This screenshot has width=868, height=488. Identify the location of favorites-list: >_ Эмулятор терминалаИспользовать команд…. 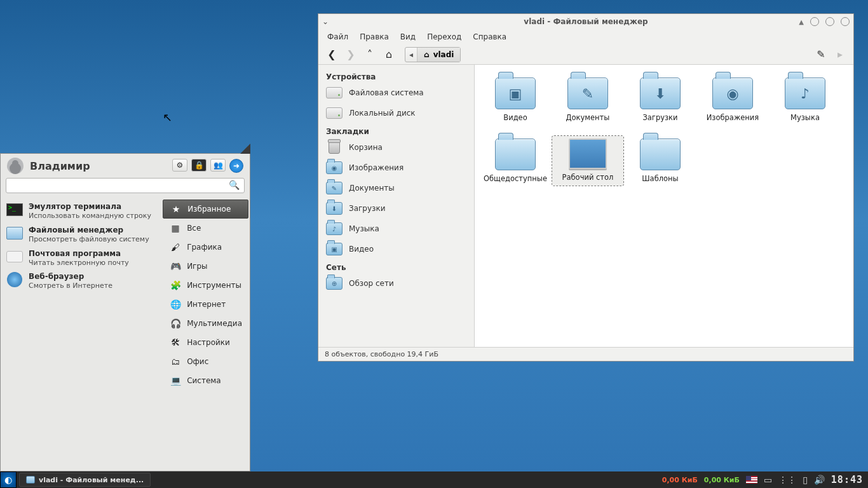
(81, 333).